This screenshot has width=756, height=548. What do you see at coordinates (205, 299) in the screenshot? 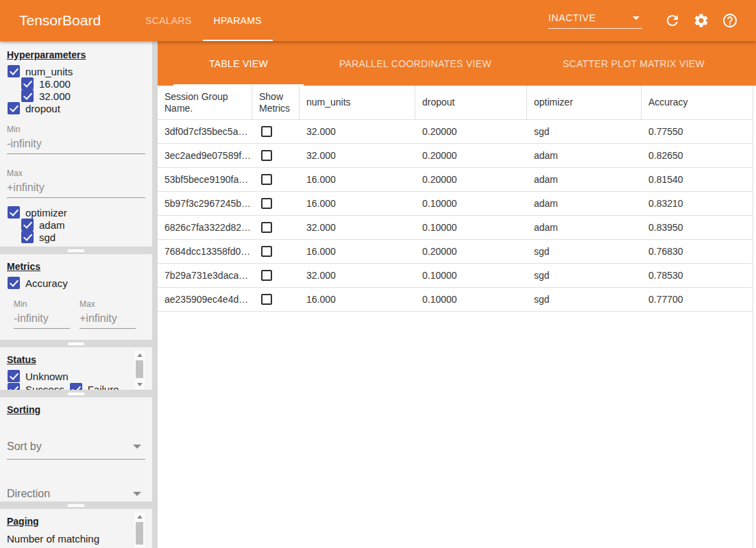
I see `session-group-name: ae235909ec4e4d…` at bounding box center [205, 299].